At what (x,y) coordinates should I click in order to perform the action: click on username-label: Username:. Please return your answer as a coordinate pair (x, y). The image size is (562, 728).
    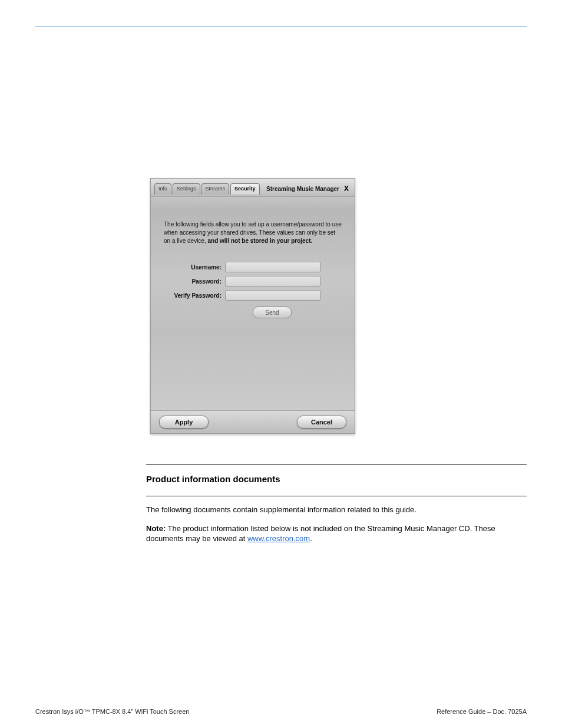
    Looking at the image, I should click on (194, 268).